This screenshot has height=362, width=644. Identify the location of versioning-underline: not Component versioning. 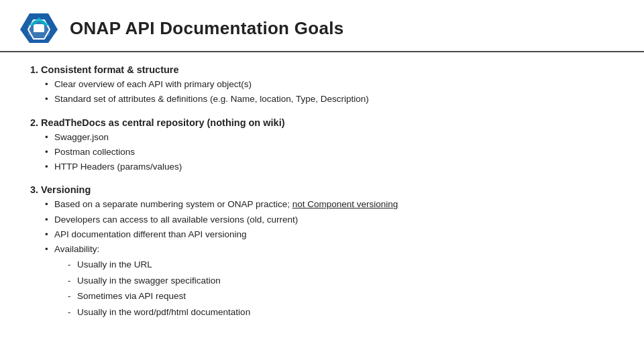
(345, 204).